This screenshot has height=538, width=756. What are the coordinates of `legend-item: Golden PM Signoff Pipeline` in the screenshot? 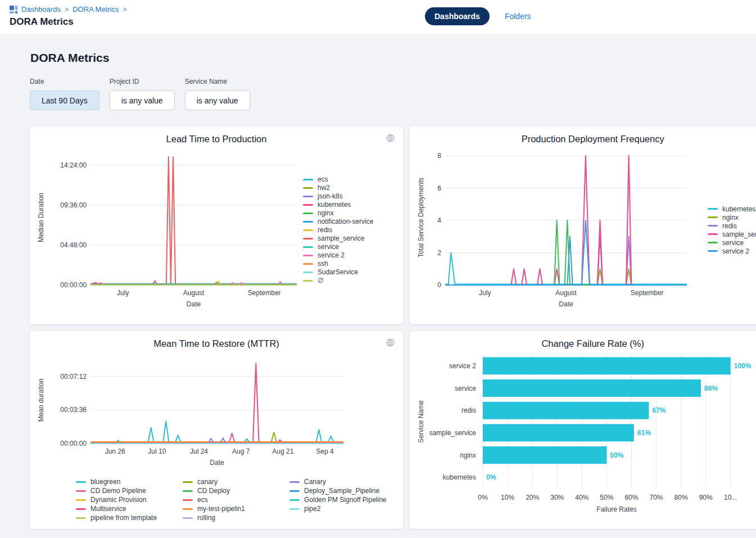 It's located at (343, 500).